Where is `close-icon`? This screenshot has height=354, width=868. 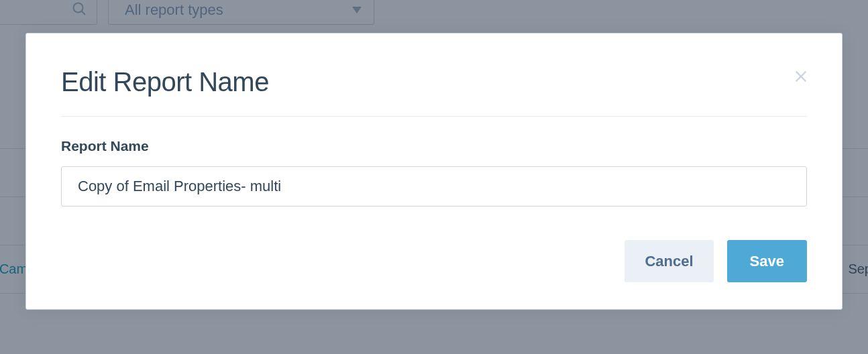
close-icon is located at coordinates (801, 77).